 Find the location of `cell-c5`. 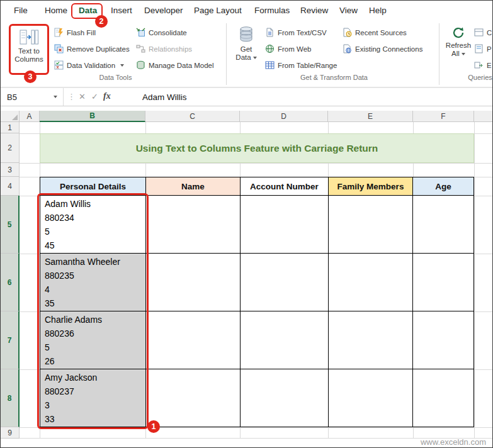

cell-c5 is located at coordinates (193, 225).